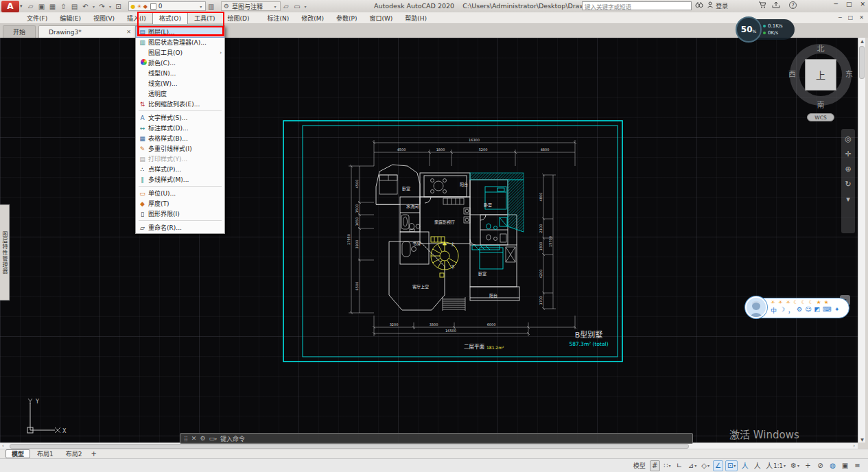  What do you see at coordinates (731, 466) in the screenshot?
I see `osnap-icon: ⊡▾` at bounding box center [731, 466].